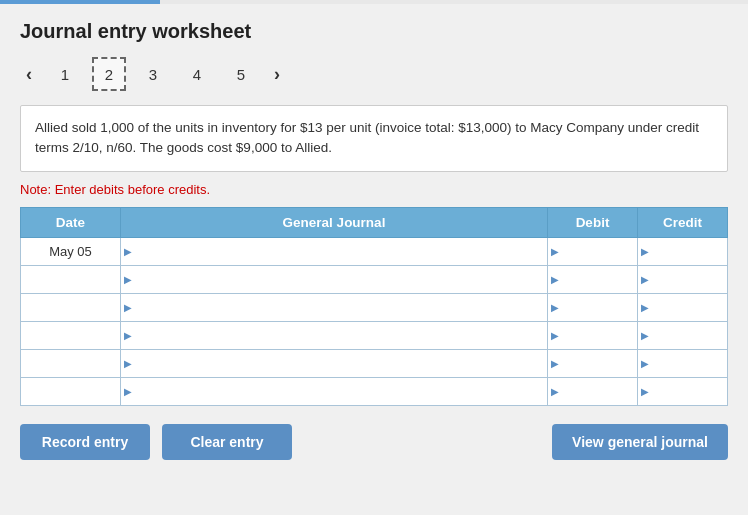  I want to click on date-cell-1: May 05, so click(71, 251).